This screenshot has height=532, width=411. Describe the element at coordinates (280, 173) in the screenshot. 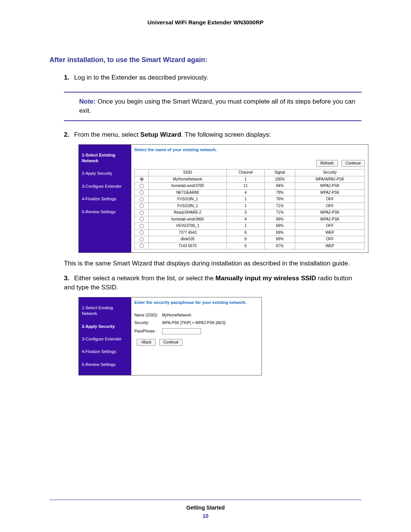

I see `col-signal: Signal` at that location.